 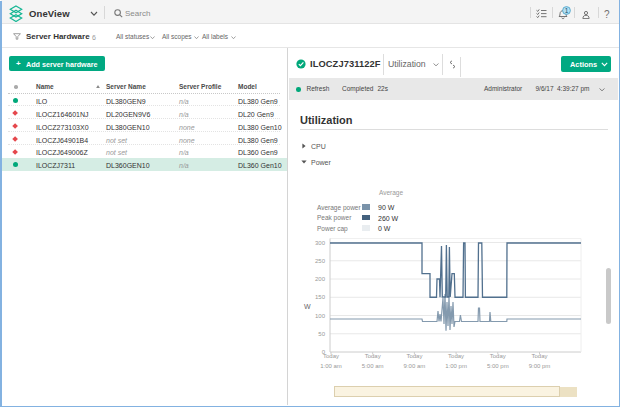 What do you see at coordinates (322, 334) in the screenshot?
I see `svg-text: 50` at bounding box center [322, 334].